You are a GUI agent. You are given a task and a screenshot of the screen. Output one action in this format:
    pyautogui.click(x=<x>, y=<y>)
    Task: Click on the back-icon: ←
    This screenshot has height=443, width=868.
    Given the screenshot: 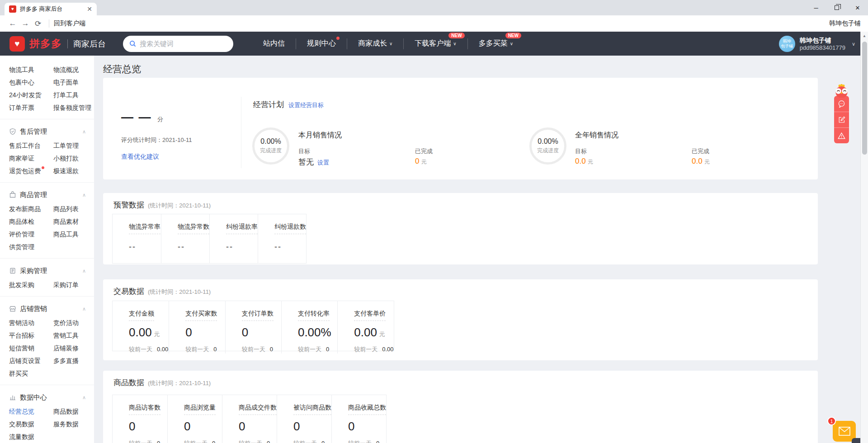 What is the action you would take?
    pyautogui.click(x=13, y=24)
    